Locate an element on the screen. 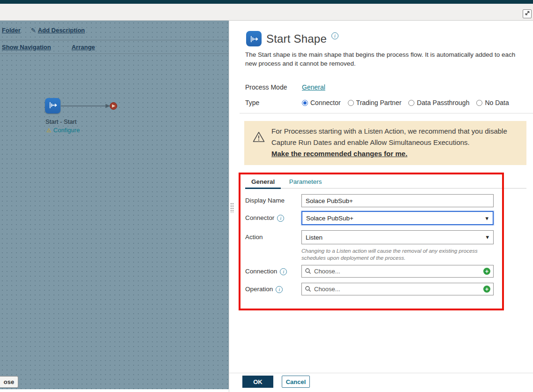 This screenshot has width=533, height=392. banner-warning-icon is located at coordinates (259, 138).